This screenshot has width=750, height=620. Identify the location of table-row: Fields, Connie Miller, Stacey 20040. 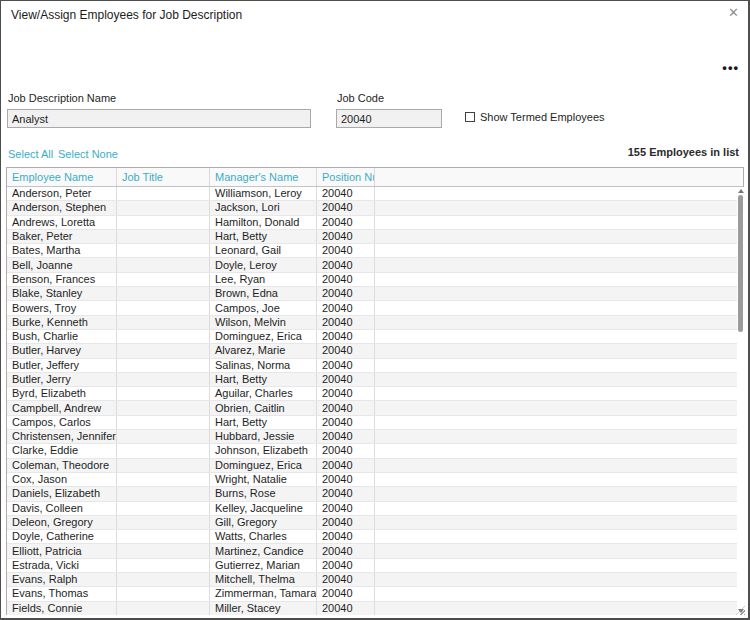
(372, 608).